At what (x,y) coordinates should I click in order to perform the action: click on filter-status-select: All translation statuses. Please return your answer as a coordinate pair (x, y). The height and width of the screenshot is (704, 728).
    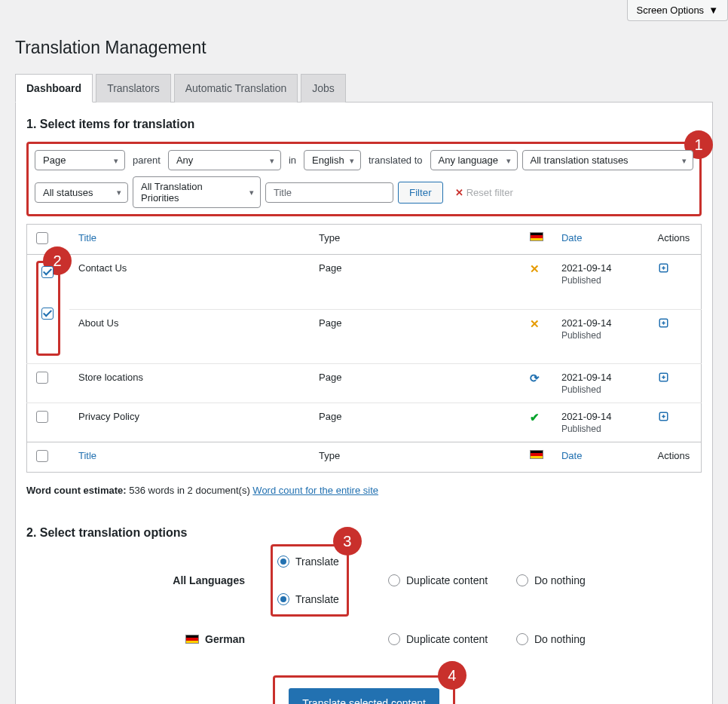
    Looking at the image, I should click on (607, 160).